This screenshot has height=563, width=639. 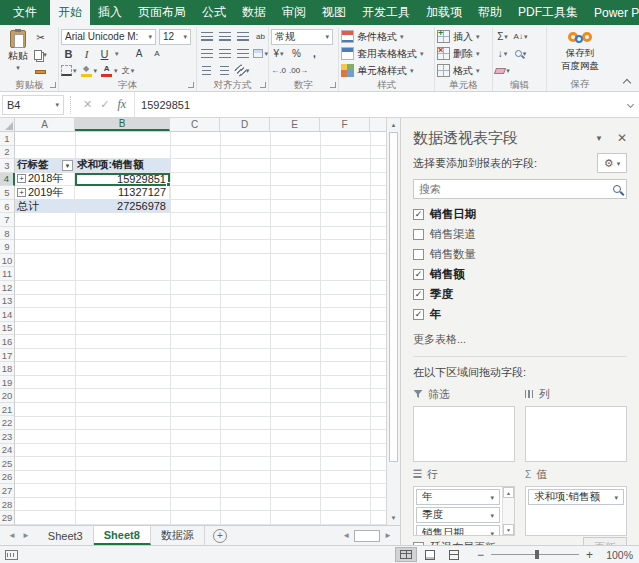 I want to click on column-header-C: C, so click(x=195, y=124).